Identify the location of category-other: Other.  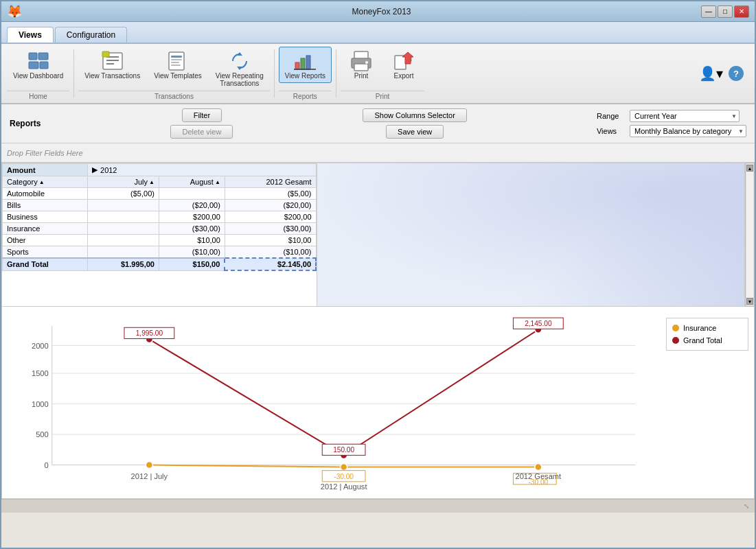
(45, 240).